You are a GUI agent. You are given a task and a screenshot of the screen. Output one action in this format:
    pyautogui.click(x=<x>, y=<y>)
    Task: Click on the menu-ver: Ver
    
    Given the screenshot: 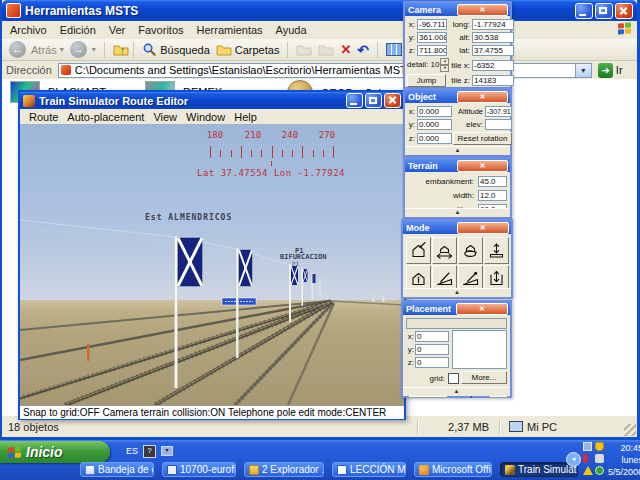 What is the action you would take?
    pyautogui.click(x=118, y=30)
    